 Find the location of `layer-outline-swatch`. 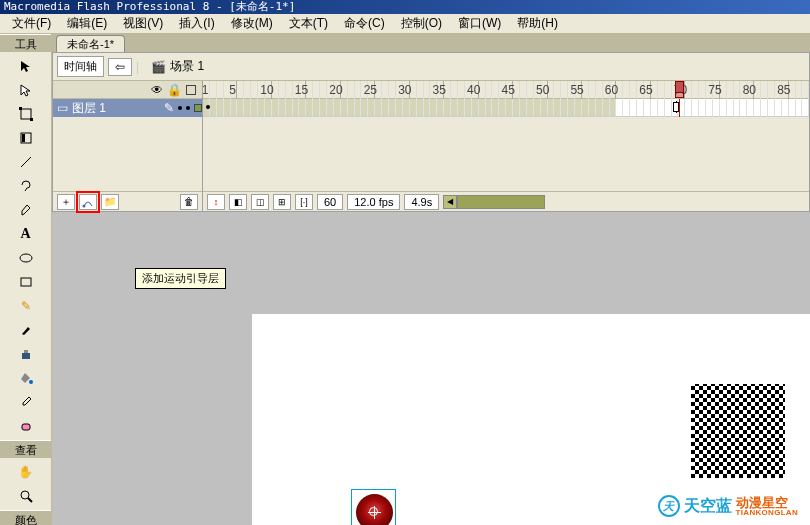

layer-outline-swatch is located at coordinates (198, 108).